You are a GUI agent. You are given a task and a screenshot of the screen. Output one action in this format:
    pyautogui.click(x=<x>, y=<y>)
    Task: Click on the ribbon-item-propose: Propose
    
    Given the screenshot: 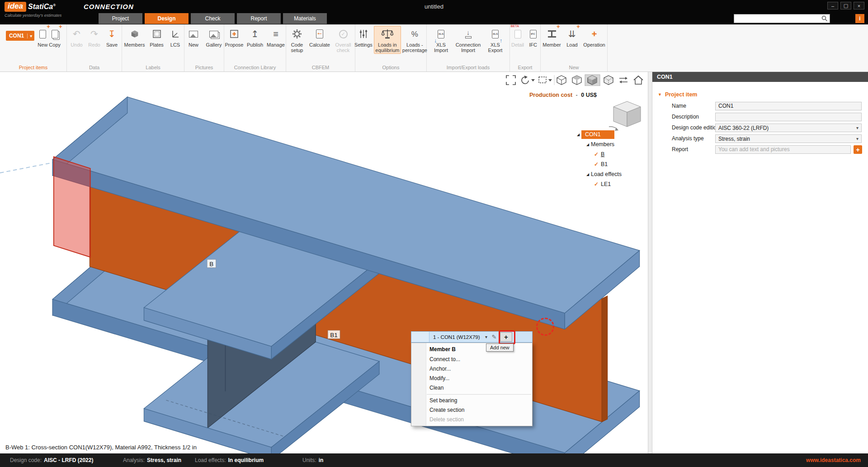 What is the action you would take?
    pyautogui.click(x=234, y=37)
    